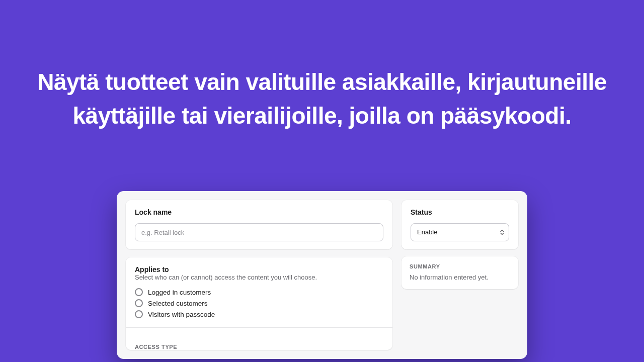  Describe the element at coordinates (259, 343) in the screenshot. I see `access-type-label: ACCESS TYPE` at that location.